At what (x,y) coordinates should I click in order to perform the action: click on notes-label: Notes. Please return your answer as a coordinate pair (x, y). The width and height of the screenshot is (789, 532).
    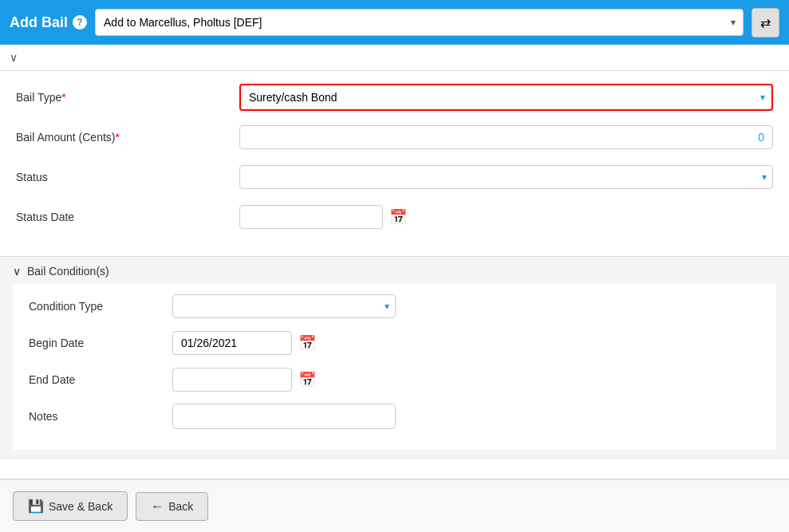
    Looking at the image, I should click on (101, 416).